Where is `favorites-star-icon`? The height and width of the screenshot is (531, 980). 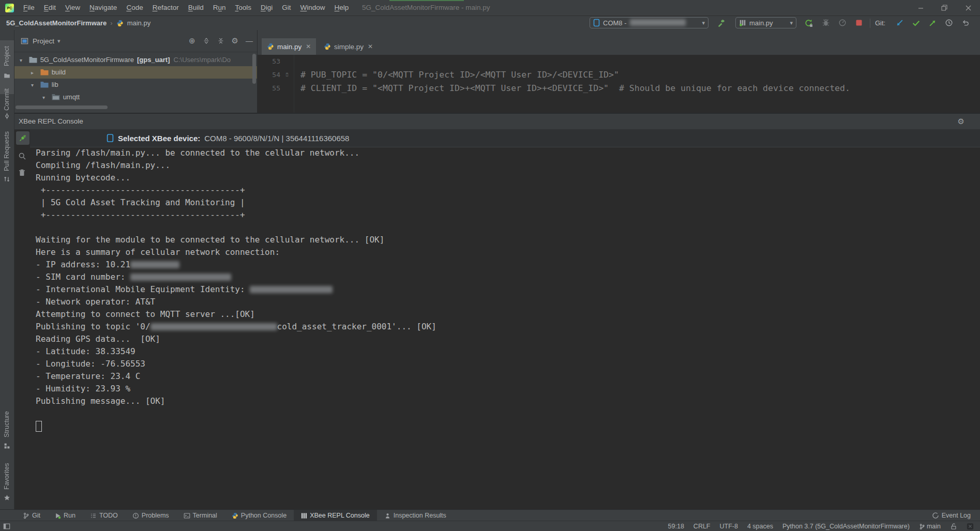 favorites-star-icon is located at coordinates (7, 497).